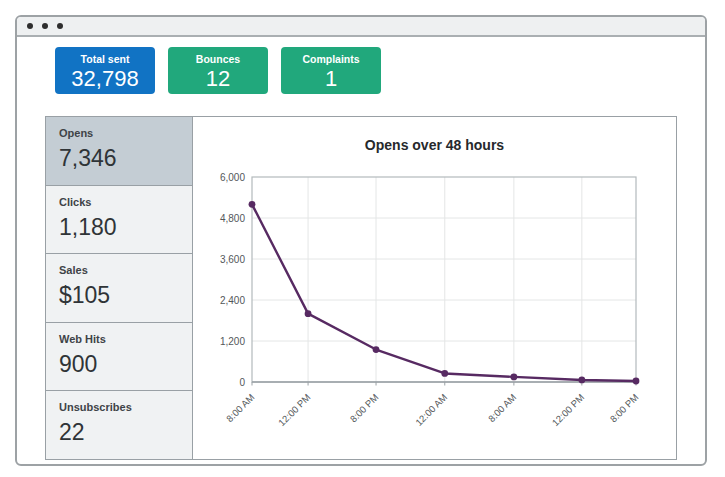 The image size is (725, 477). I want to click on sidebar-item-unsubscribes: Unsubscribes 22, so click(119, 425).